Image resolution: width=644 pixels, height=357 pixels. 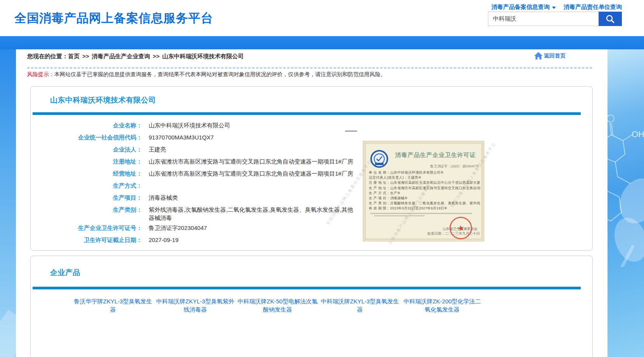 I want to click on field-label: 生产项目：, so click(x=86, y=197).